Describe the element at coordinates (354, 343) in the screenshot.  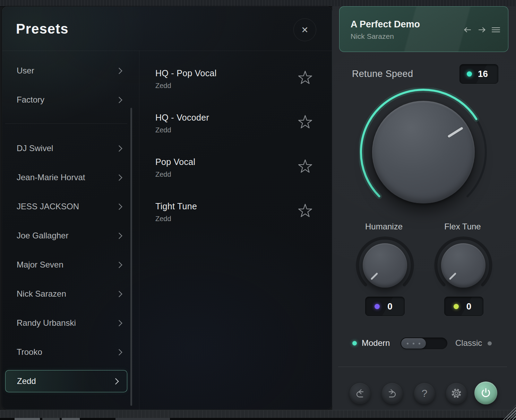
I see `modern-active-led` at that location.